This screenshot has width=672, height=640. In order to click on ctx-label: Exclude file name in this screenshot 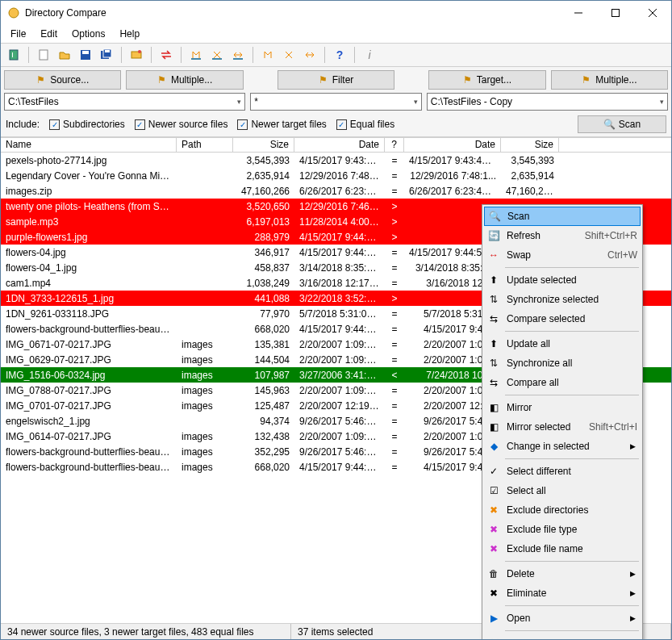, I will do `click(572, 549)`.